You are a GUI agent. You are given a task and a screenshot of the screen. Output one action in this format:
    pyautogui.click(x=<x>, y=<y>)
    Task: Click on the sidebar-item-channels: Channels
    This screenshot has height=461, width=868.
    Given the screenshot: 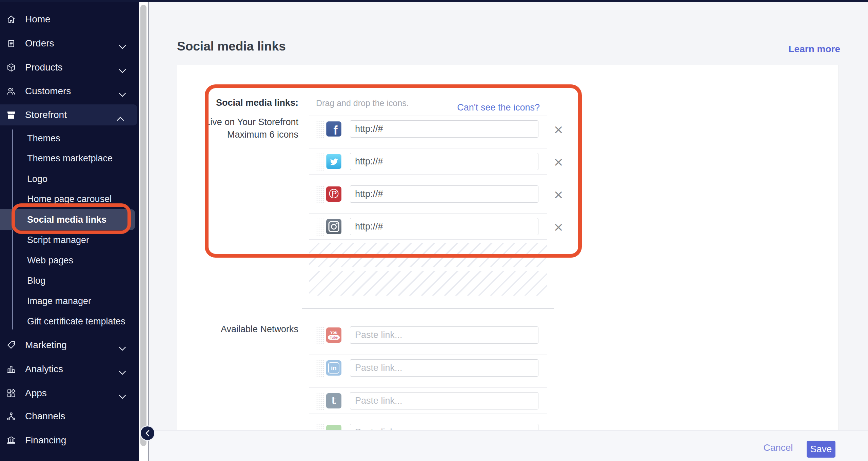 What is the action you would take?
    pyautogui.click(x=70, y=416)
    